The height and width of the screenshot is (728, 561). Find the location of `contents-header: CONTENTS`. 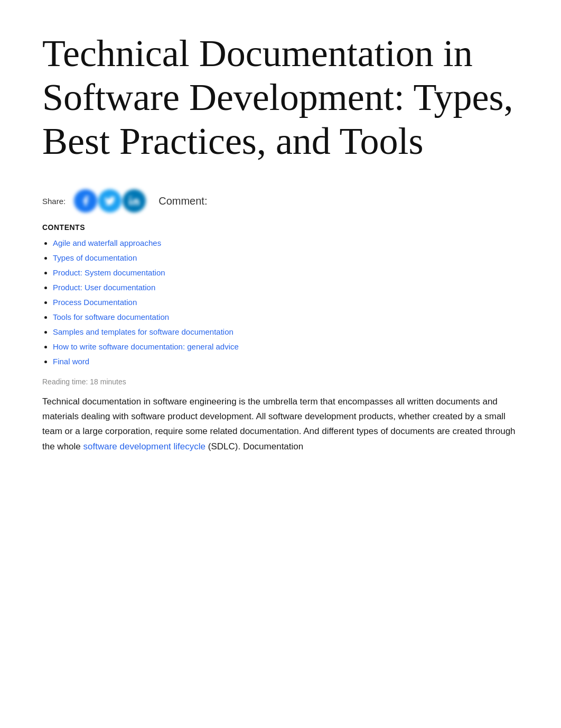

contents-header: CONTENTS is located at coordinates (280, 227).